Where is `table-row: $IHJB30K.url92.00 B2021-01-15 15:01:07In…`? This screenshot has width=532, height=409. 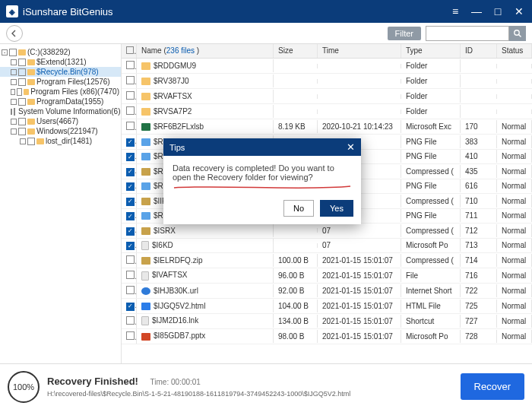 table-row: $IHJB30K.url92.00 B2021-01-15 15:01:07In… is located at coordinates (327, 291).